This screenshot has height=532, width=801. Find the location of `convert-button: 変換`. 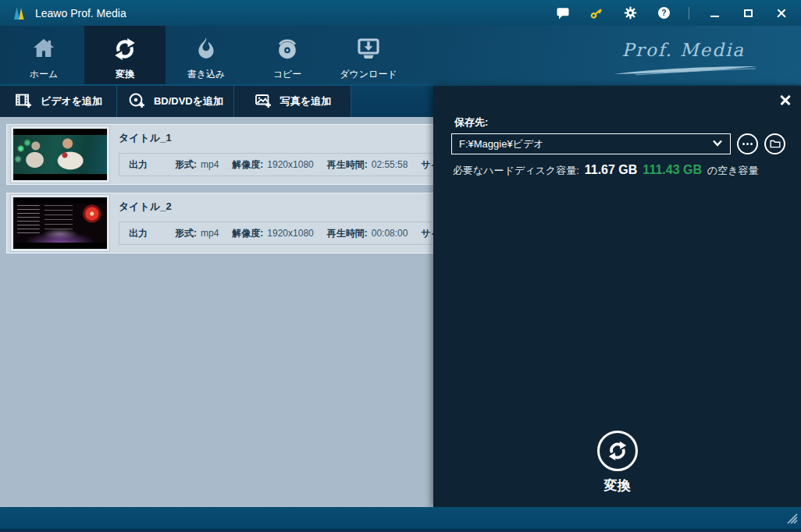

convert-button: 変換 is located at coordinates (617, 463).